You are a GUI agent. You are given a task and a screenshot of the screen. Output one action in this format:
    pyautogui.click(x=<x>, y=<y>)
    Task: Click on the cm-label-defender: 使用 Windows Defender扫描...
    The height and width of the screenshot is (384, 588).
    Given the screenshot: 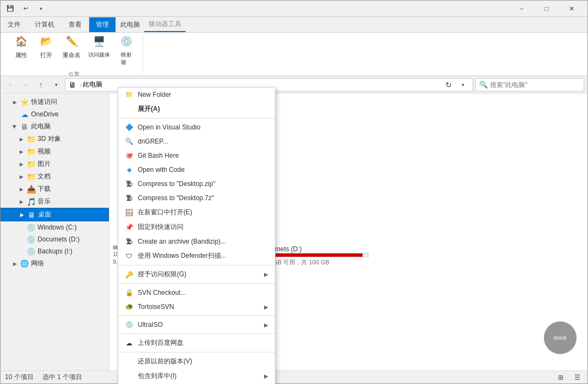 What is the action you would take?
    pyautogui.click(x=182, y=256)
    